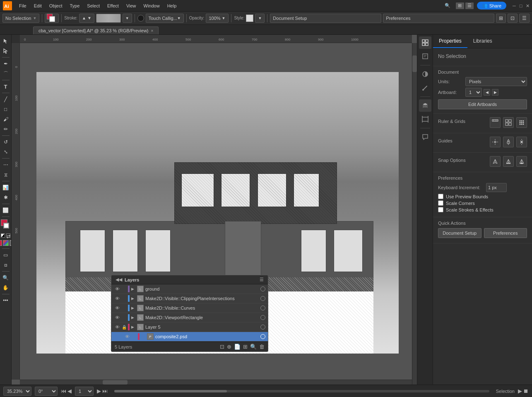 Image resolution: width=532 pixels, height=397 pixels. I want to click on prev-frame-btn: ◀, so click(70, 391).